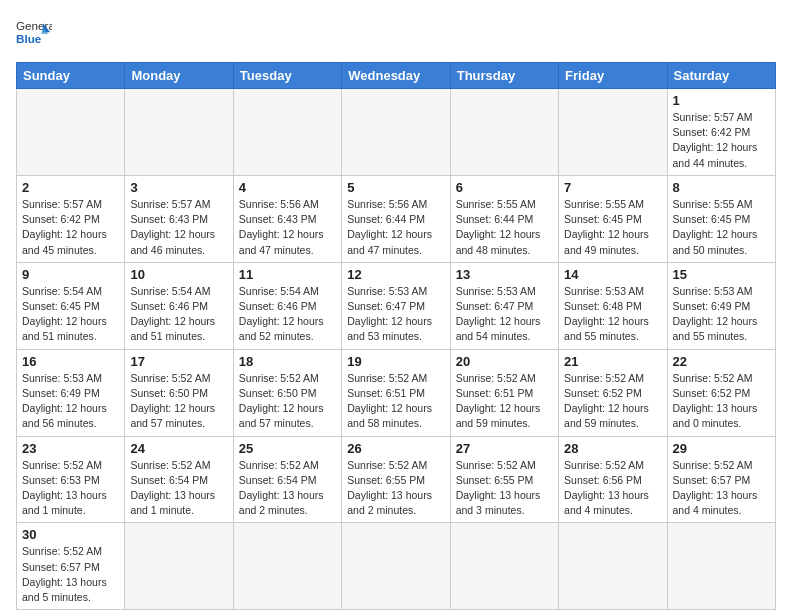  I want to click on page-header: General Blue, so click(396, 34).